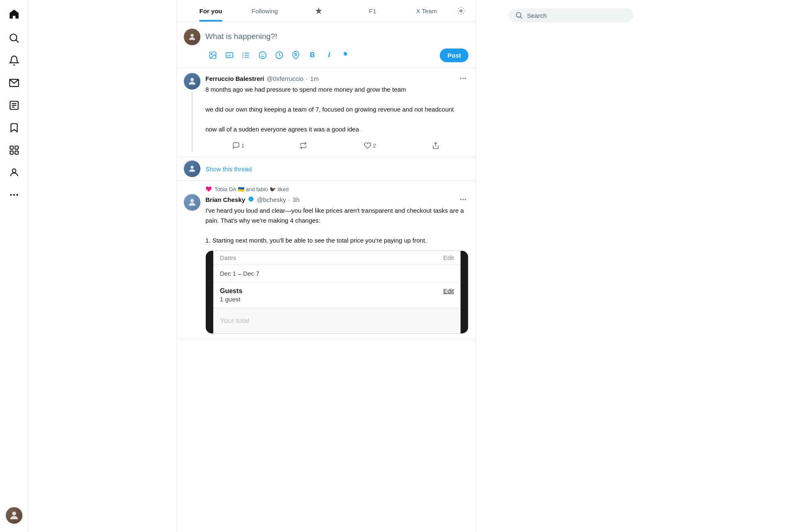 This screenshot has height=532, width=790. Describe the element at coordinates (229, 56) in the screenshot. I see `svg-text: GIF` at that location.